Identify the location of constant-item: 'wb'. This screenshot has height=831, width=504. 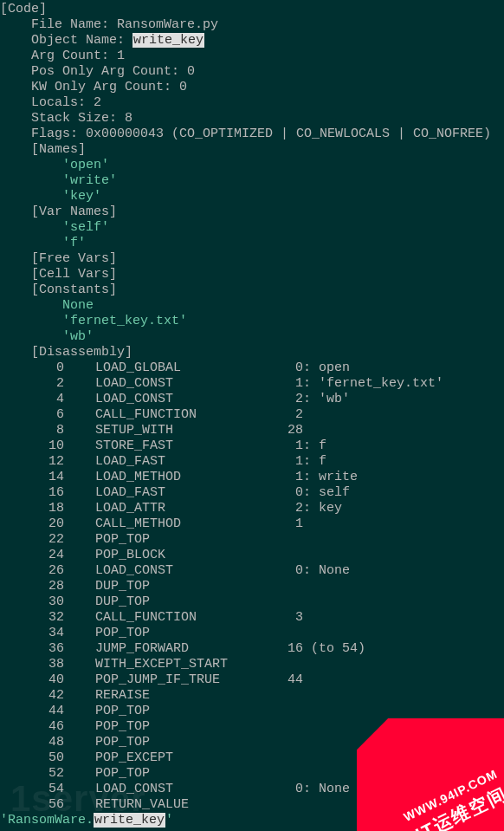
(252, 337).